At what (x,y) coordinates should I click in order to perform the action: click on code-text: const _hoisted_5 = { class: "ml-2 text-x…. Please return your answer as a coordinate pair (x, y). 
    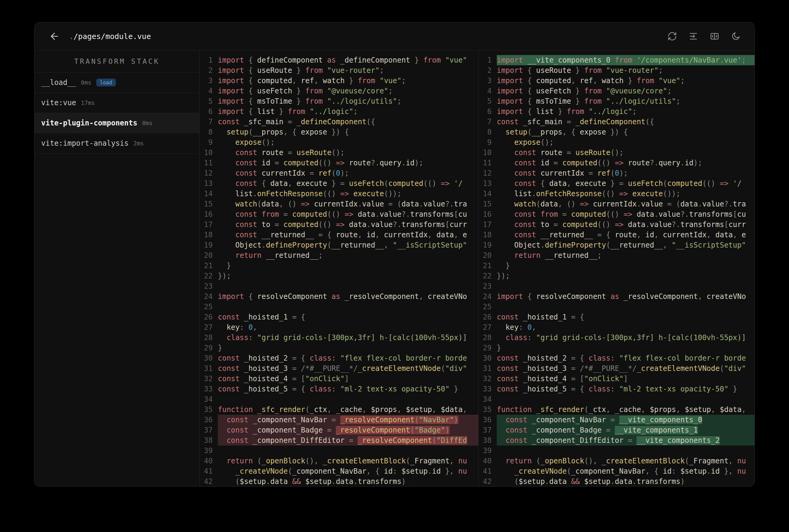
    Looking at the image, I should click on (348, 389).